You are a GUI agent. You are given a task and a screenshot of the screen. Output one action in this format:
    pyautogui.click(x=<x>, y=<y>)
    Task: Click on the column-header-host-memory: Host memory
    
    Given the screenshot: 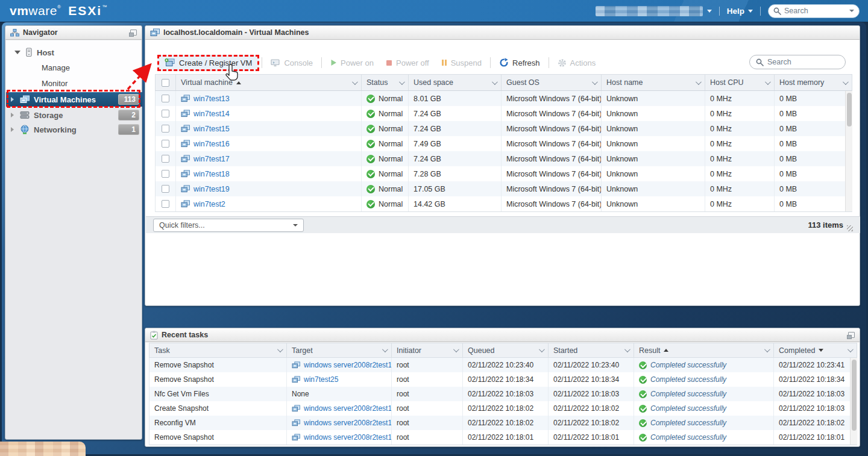 What is the action you would take?
    pyautogui.click(x=813, y=83)
    